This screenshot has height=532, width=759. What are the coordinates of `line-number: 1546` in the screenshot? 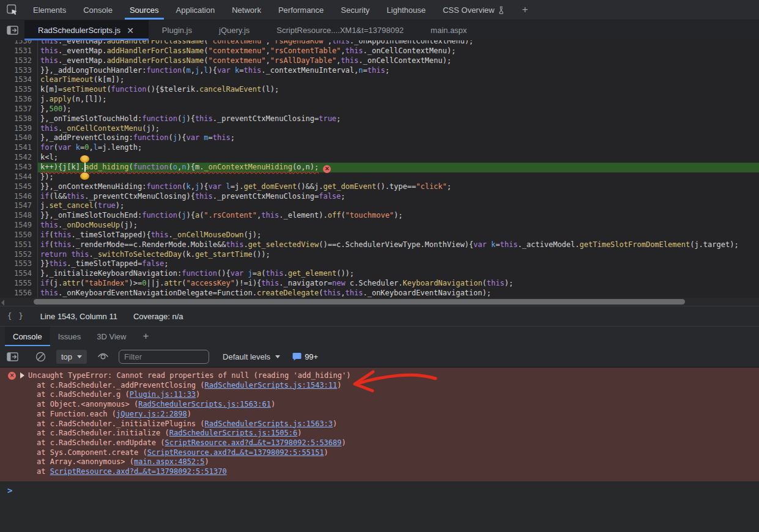 It's located at (16, 197).